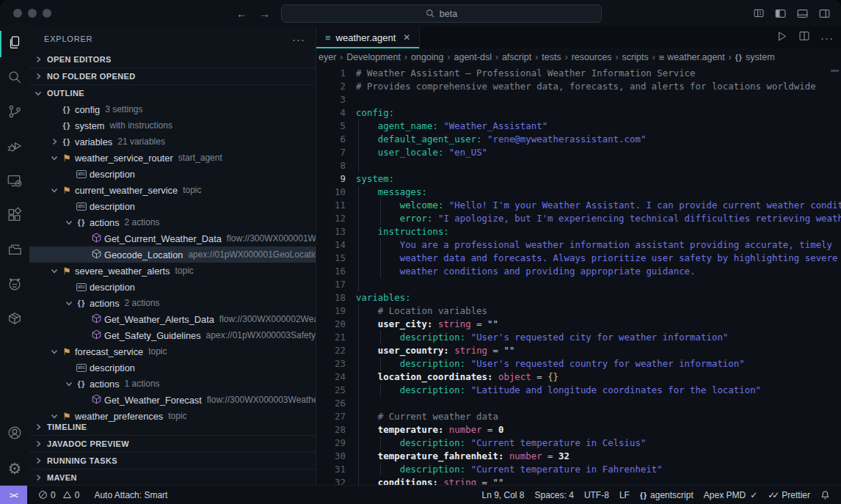  Describe the element at coordinates (331, 377) in the screenshot. I see `line-number: 24` at that location.